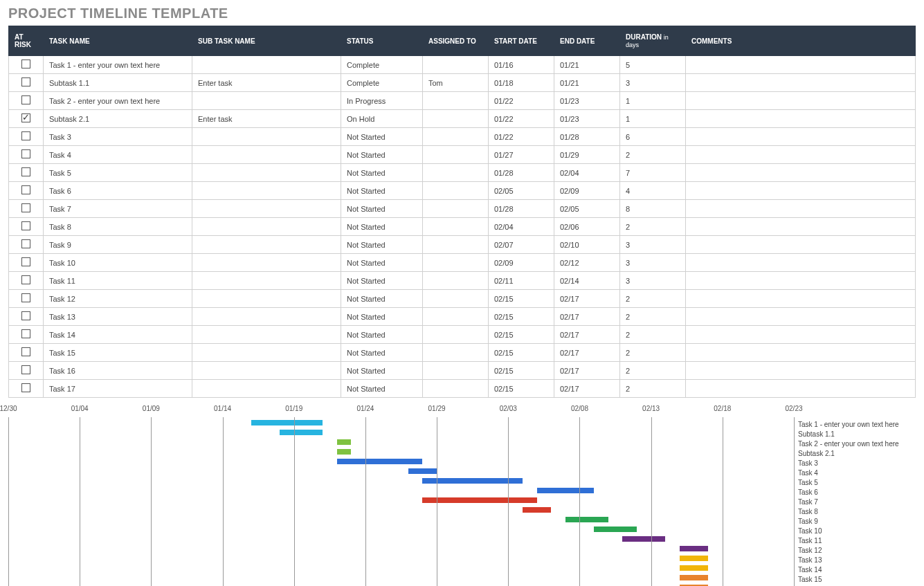 This screenshot has width=924, height=586. Describe the element at coordinates (118, 119) in the screenshot. I see `task-name-cell: Subtask 2.1` at that location.